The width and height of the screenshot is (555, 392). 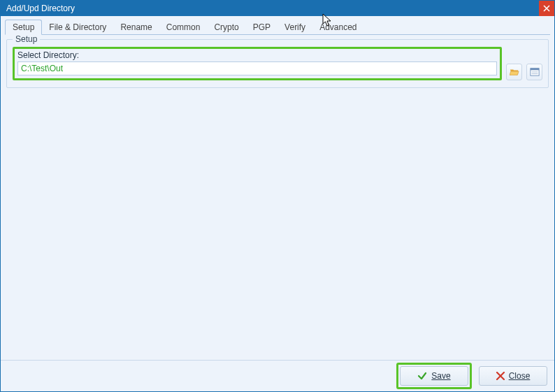 I want to click on tab-setup: Setup, so click(x=24, y=27).